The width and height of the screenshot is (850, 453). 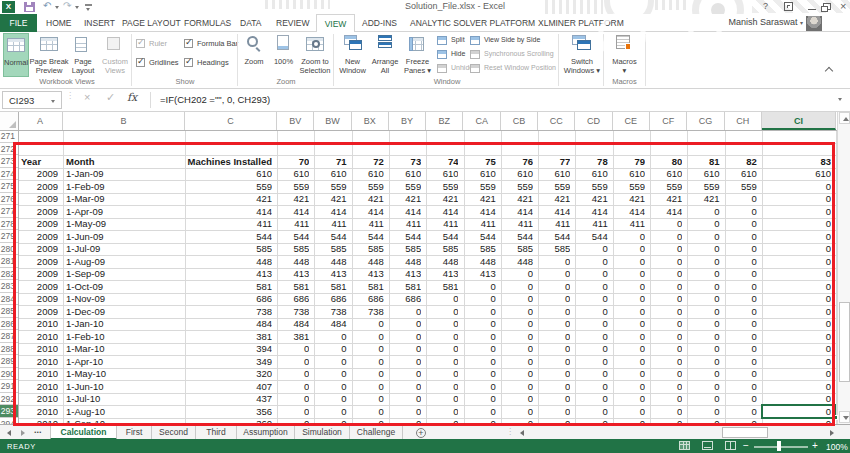 I want to click on row-header-280: 280, so click(x=9, y=250).